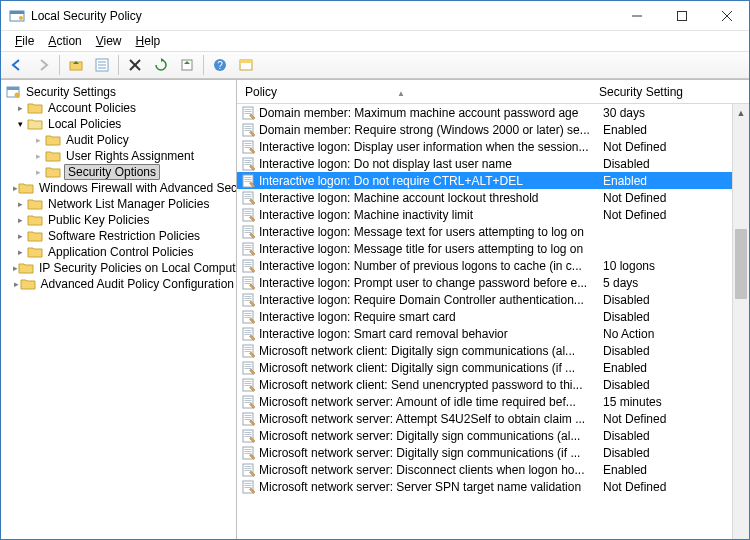 This screenshot has width=750, height=540. What do you see at coordinates (148, 41) in the screenshot?
I see `menu-help: Help` at bounding box center [148, 41].